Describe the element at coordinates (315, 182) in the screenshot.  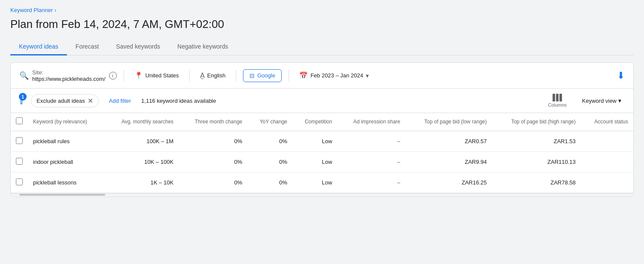
I see `row-3-competition: Low` at that location.